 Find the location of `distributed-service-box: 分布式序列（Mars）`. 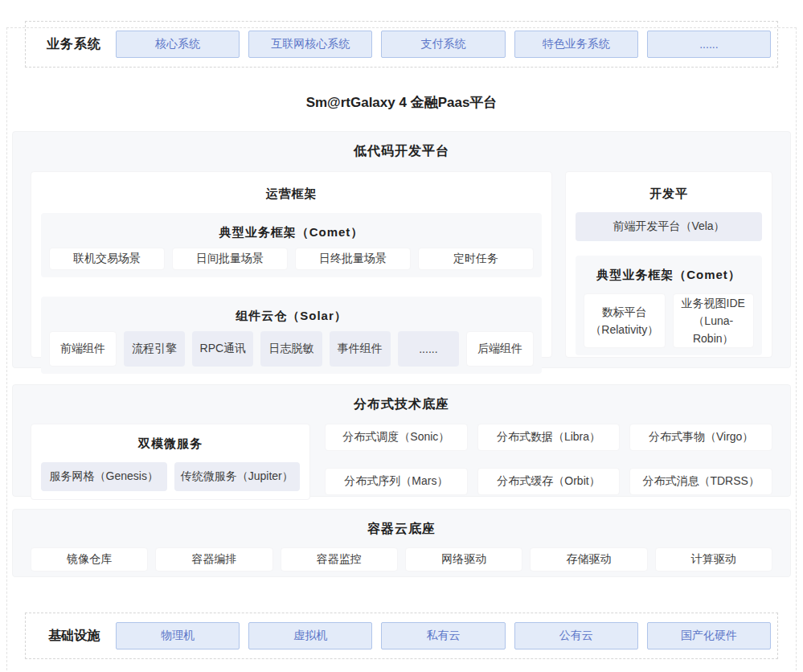

distributed-service-box: 分布式序列（Mars） is located at coordinates (396, 481).